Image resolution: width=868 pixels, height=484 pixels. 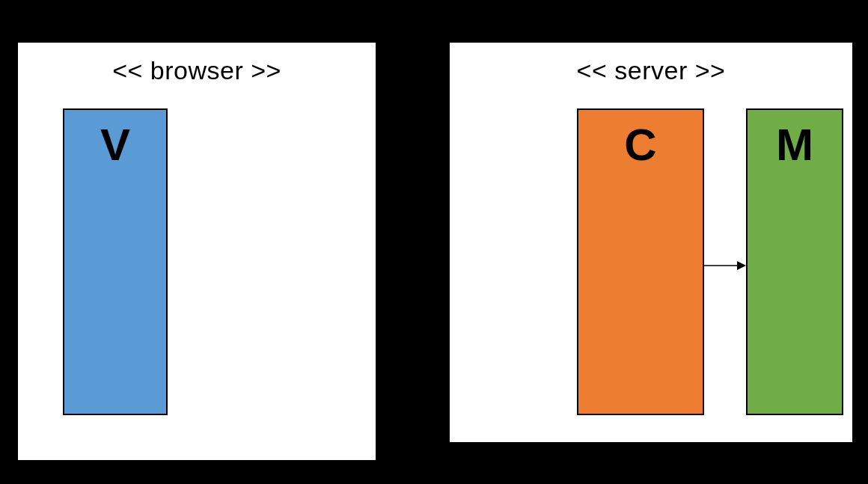 I want to click on controller-to-model-arrow-icon, so click(x=725, y=266).